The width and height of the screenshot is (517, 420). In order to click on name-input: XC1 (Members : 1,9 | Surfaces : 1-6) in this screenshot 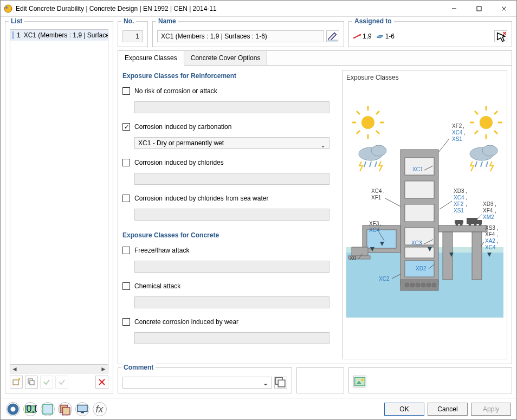, I will do `click(241, 36)`.